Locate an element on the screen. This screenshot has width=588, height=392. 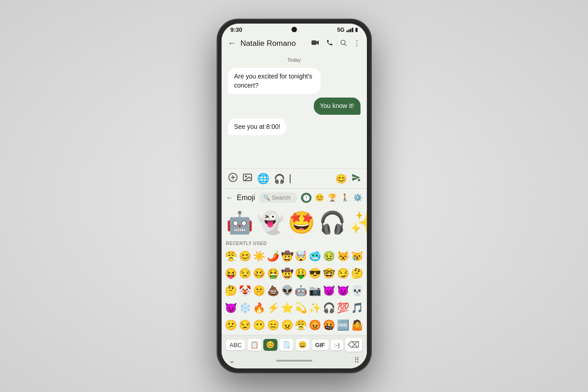
emoji-31: 😈 is located at coordinates (232, 308).